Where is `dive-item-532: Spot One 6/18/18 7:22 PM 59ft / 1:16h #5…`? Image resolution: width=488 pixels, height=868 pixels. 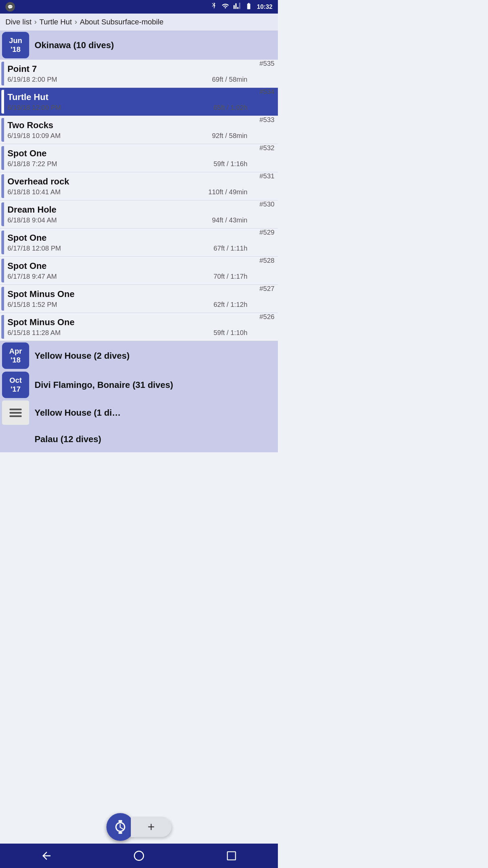
dive-item-532: Spot One 6/18/18 7:22 PM 59ft / 1:16h #5… is located at coordinates (139, 158).